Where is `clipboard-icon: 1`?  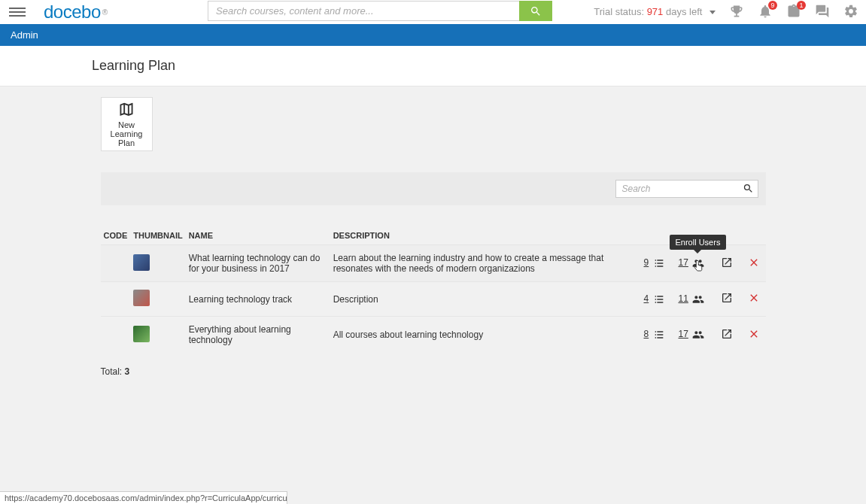
clipboard-icon: 1 is located at coordinates (794, 11).